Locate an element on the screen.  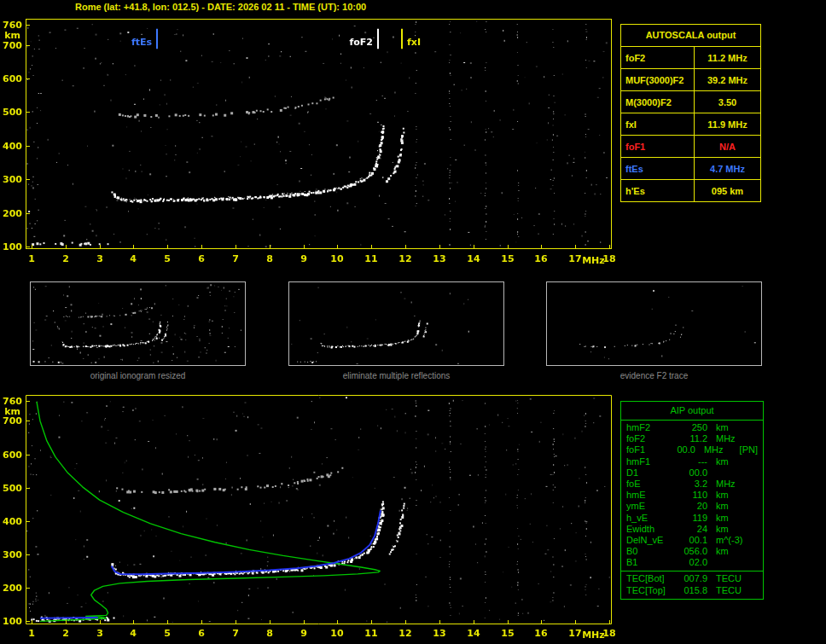
aip-param-value: 20 is located at coordinates (693, 507).